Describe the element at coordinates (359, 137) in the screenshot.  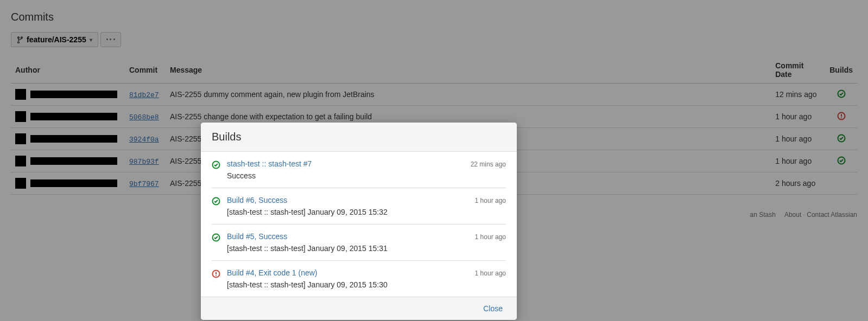
I see `dialog-title: Builds` at that location.